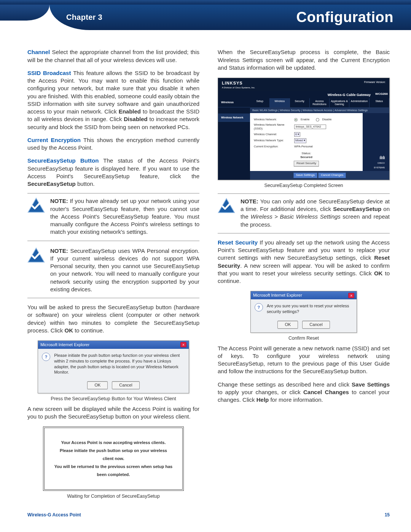  Describe the element at coordinates (387, 515) in the screenshot. I see `footer-page-number: 15` at that location.